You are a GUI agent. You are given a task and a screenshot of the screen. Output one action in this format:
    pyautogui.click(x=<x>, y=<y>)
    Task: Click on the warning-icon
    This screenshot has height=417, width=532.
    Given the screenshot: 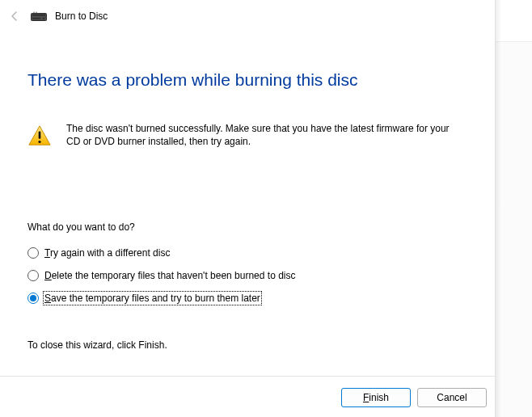 What is the action you would take?
    pyautogui.click(x=40, y=136)
    